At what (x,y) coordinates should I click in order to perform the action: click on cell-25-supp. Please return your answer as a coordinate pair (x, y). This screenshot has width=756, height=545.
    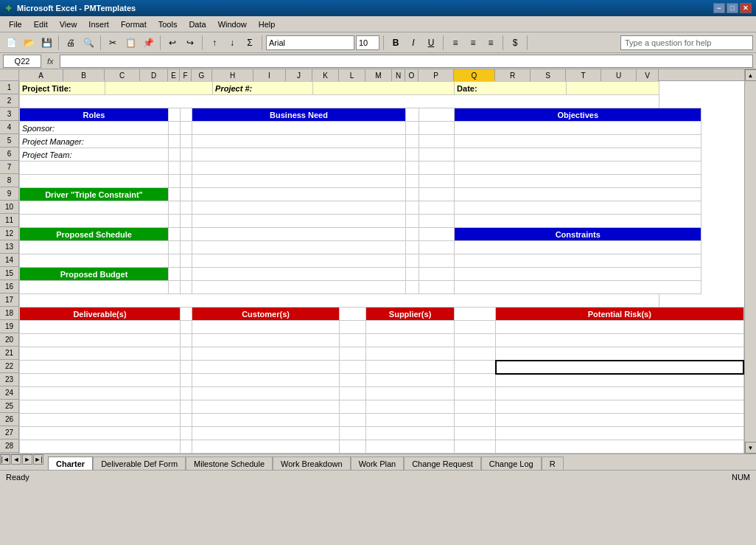
    Looking at the image, I should click on (410, 407).